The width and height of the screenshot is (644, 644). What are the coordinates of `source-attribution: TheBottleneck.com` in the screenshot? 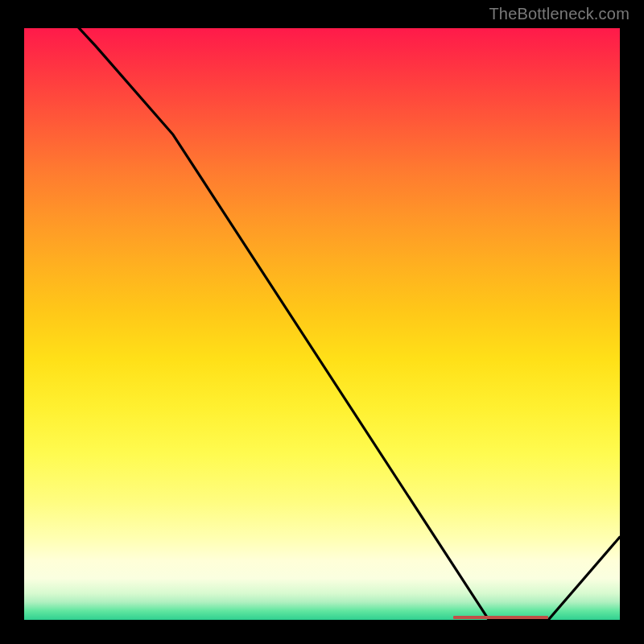 It's located at (559, 14).